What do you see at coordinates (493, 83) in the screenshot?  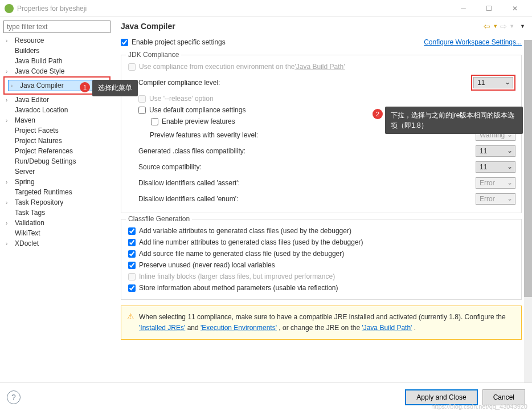 I see `compliance-level-combo: 11` at bounding box center [493, 83].